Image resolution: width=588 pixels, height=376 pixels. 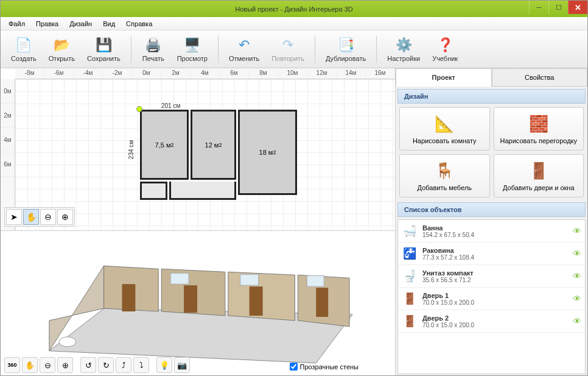 I want to click on rotate-down-tool: ⤵, so click(x=141, y=365).